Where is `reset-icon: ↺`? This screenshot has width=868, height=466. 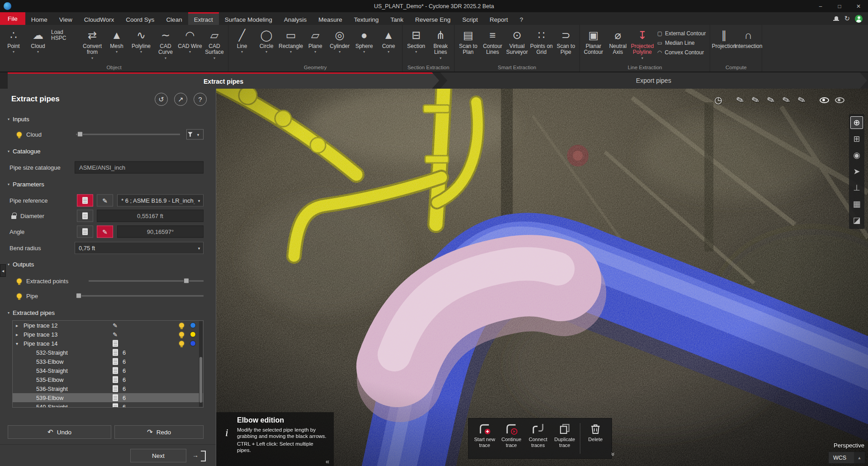
reset-icon: ↺ is located at coordinates (161, 100).